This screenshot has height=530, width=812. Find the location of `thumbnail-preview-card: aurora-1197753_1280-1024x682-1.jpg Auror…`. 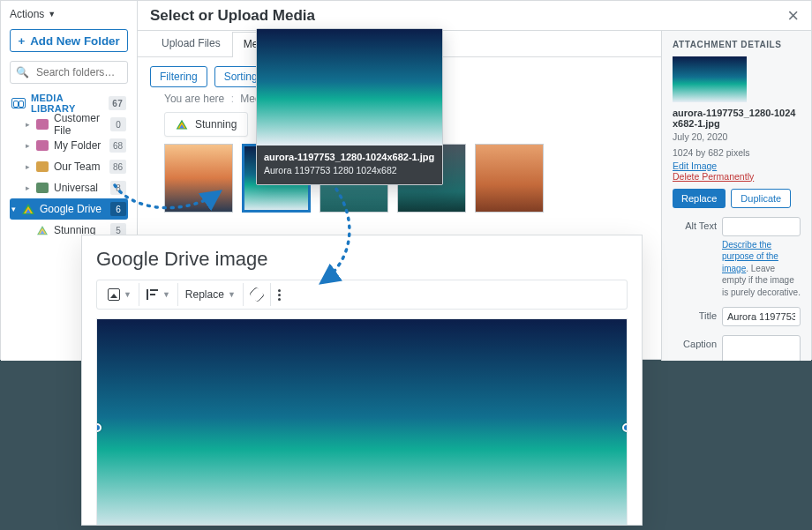

thumbnail-preview-card: aurora-1197753_1280-1024x682-1.jpg Auror… is located at coordinates (350, 107).